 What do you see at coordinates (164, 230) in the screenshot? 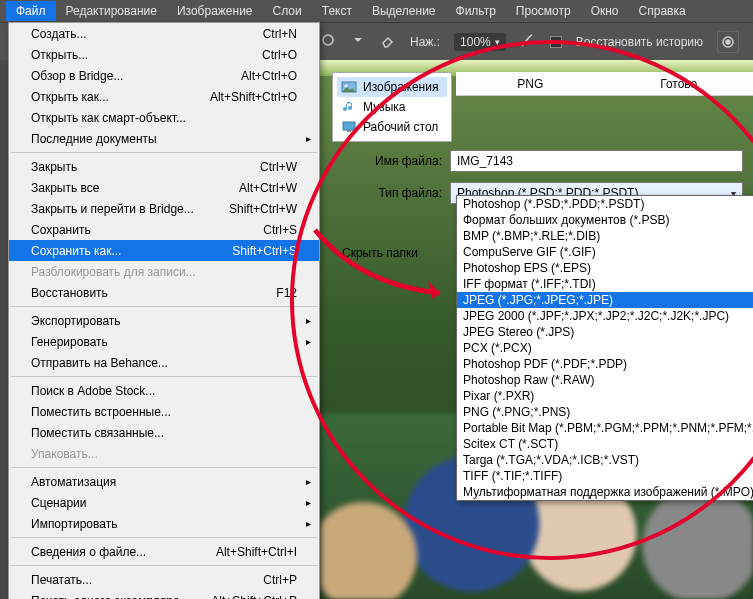
I see `menu-item: СохранитьCtrl+S` at bounding box center [164, 230].